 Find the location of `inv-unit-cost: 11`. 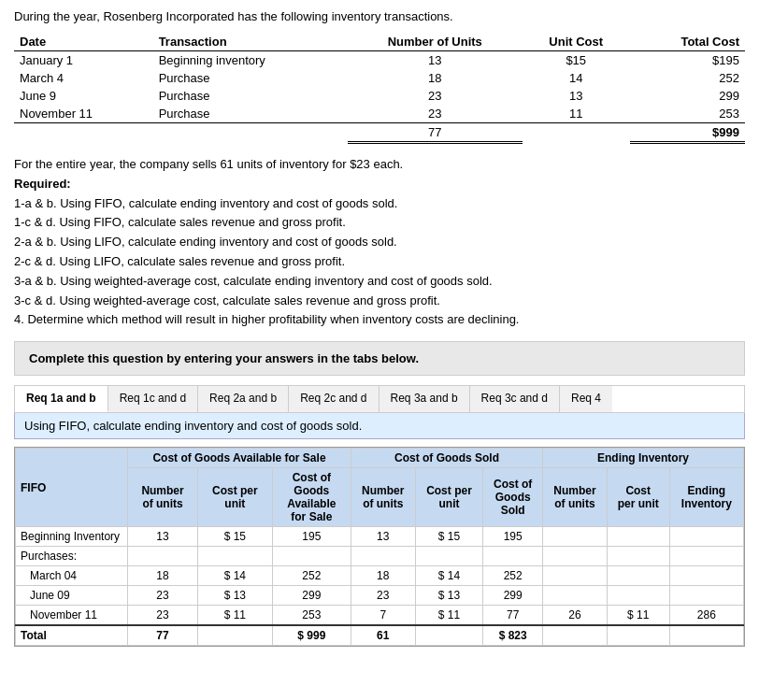

inv-unit-cost: 11 is located at coordinates (576, 114).